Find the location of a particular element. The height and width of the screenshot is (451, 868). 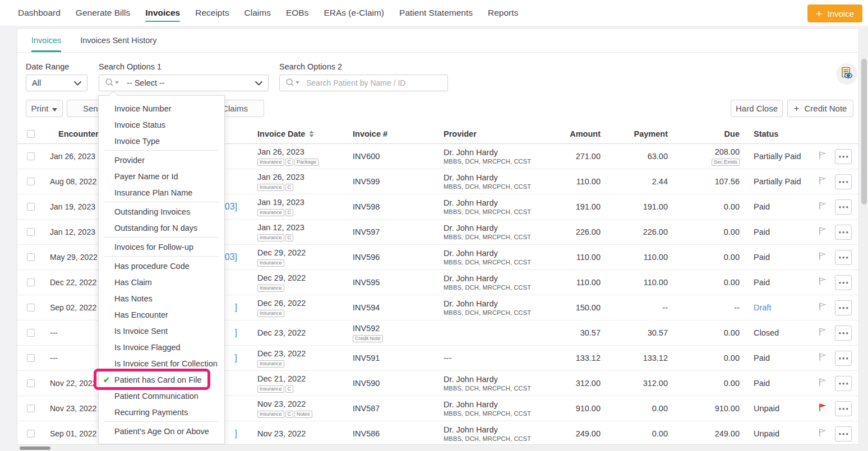

dropdown-item-has-notes: Has Notes is located at coordinates (161, 298).